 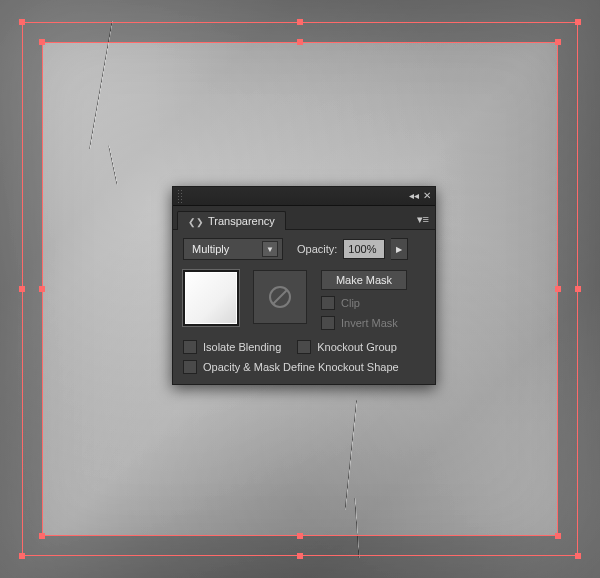 I want to click on panel-grip, so click(x=180, y=196).